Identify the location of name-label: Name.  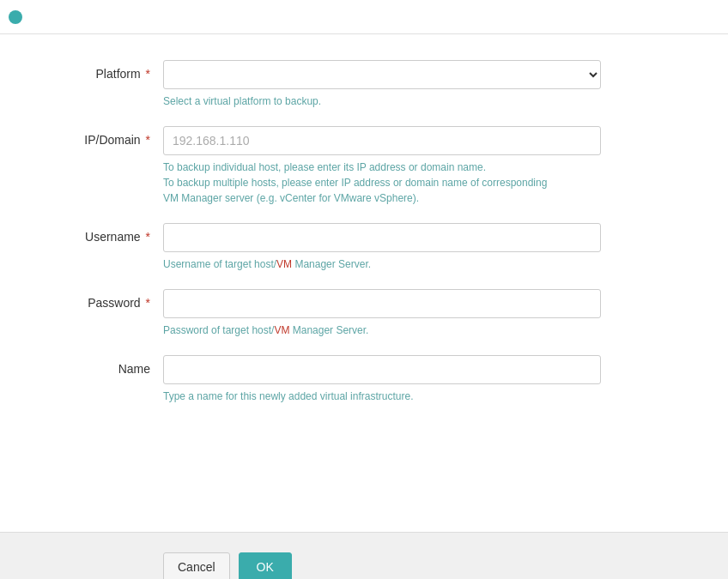
(107, 365).